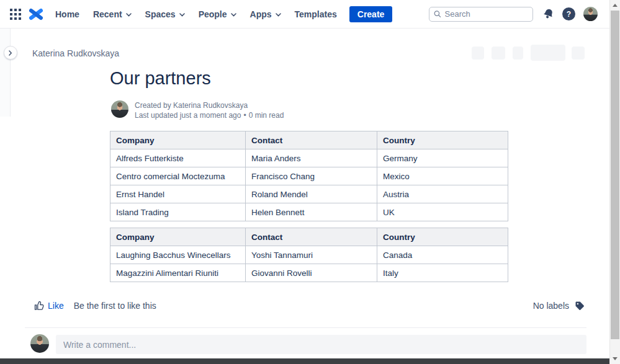 The width and height of the screenshot is (620, 364). What do you see at coordinates (443, 195) in the screenshot?
I see `table-cell: Austria` at bounding box center [443, 195].